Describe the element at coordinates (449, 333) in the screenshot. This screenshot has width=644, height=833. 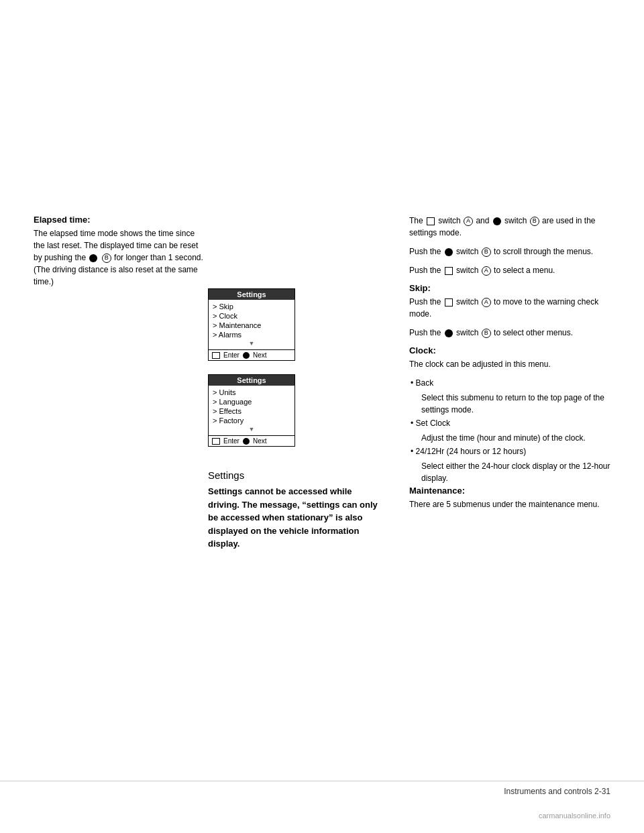
I see `circle-icon-b-skip` at that location.